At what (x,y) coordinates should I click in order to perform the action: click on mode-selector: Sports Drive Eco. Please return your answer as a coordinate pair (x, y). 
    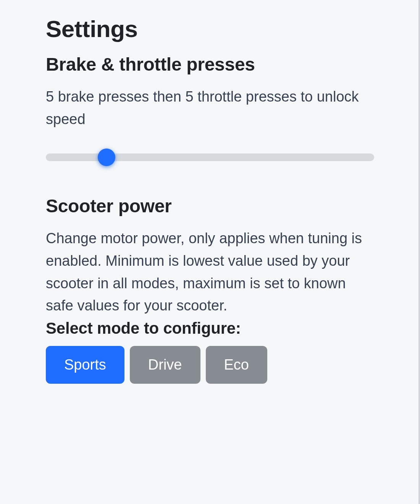
    Looking at the image, I should click on (210, 365).